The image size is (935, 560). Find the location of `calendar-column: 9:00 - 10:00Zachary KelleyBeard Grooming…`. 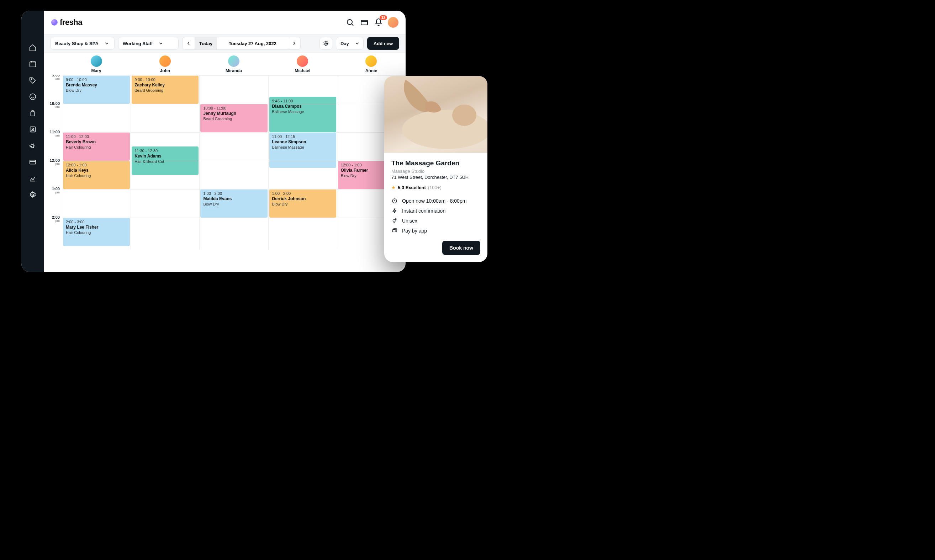

calendar-column: 9:00 - 10:00Zachary KelleyBeard Grooming… is located at coordinates (165, 163).